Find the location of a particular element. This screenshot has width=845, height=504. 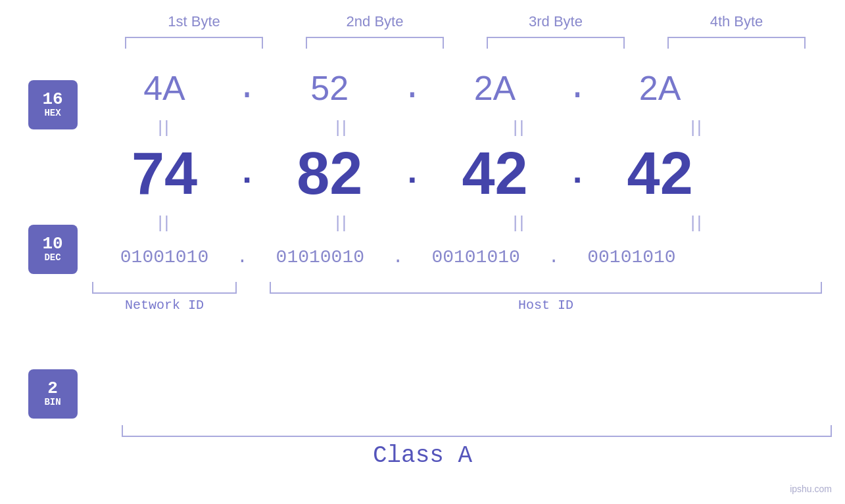

hex-value-2: 52 is located at coordinates (329, 88).